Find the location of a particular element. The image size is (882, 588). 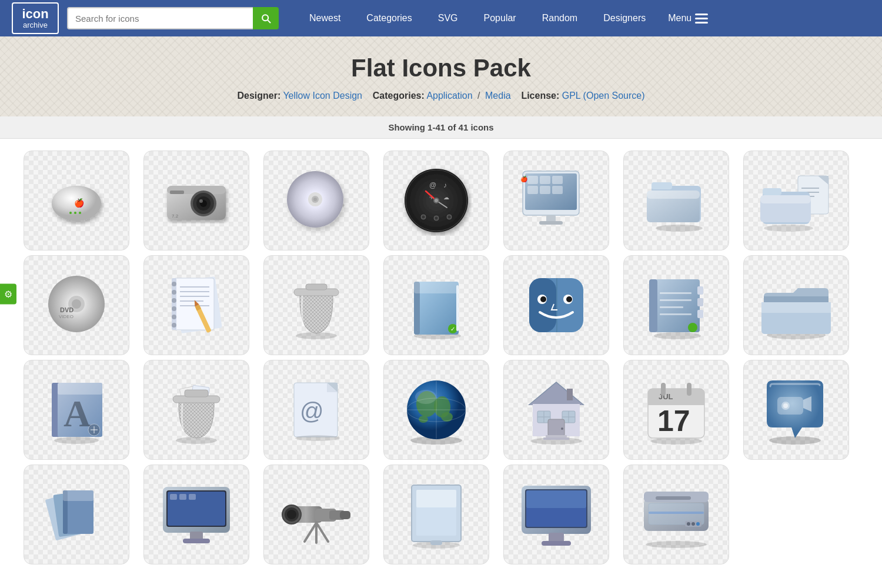

icon-frame is located at coordinates (436, 514).